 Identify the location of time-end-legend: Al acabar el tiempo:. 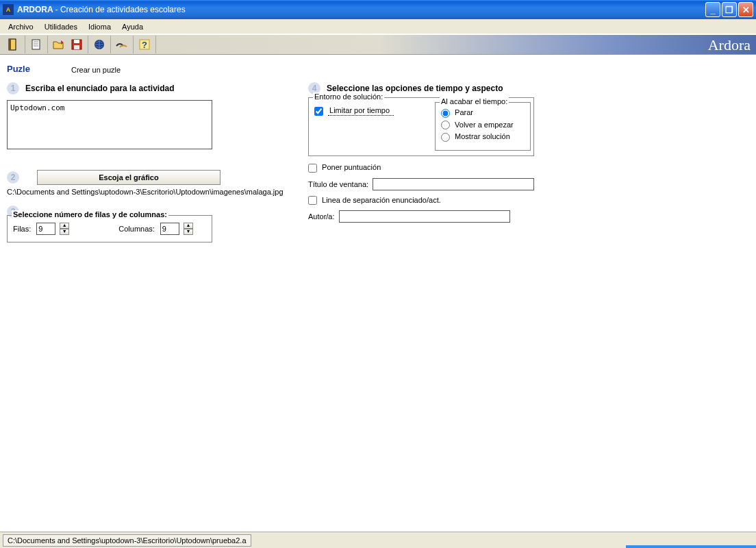
(474, 101).